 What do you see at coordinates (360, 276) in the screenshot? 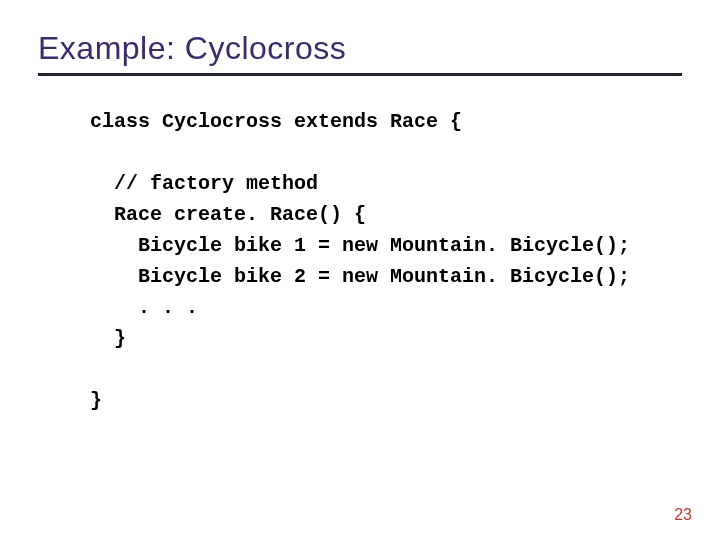
I see `code-line: Bicycle bike 2 = new Mountain. Bicycle()…` at bounding box center [360, 276].